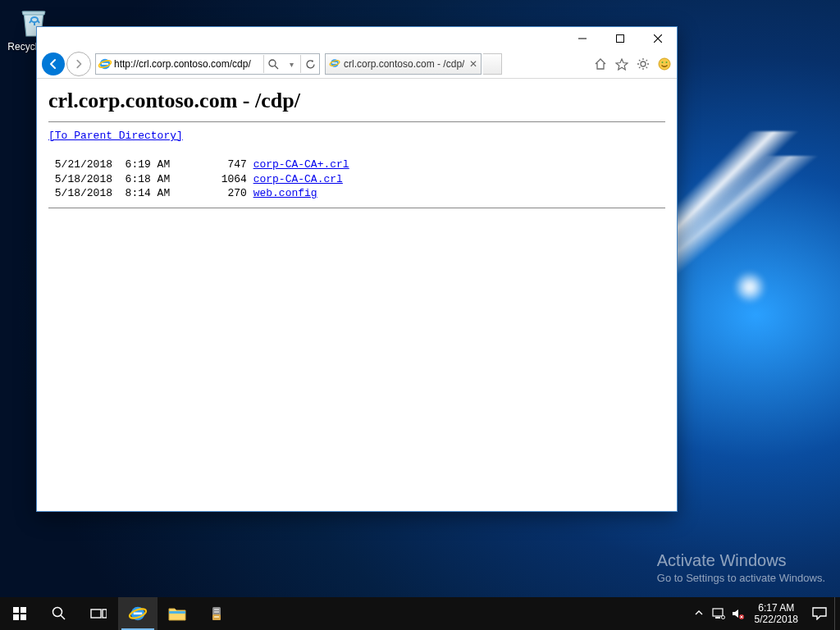 The height and width of the screenshot is (630, 840). Describe the element at coordinates (357, 101) in the screenshot. I see `page-heading: crl.corp.contoso.com - /cdp/` at that location.